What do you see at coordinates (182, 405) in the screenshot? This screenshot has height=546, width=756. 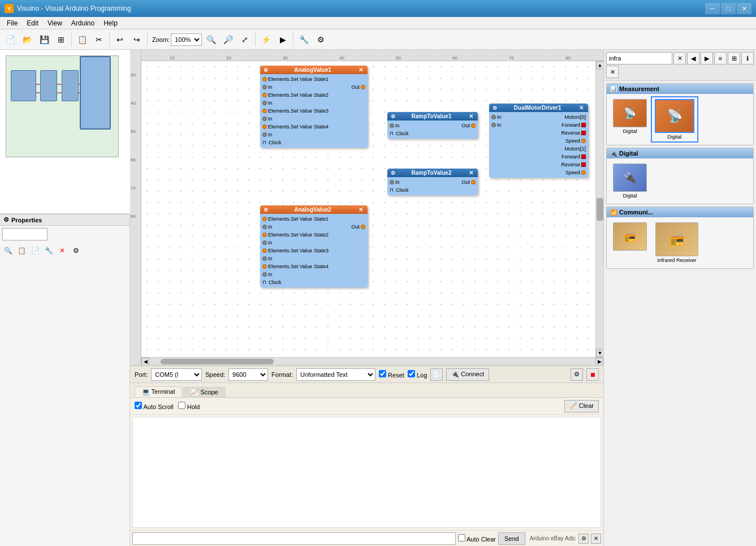 I see `hold-checkbox` at bounding box center [182, 405].